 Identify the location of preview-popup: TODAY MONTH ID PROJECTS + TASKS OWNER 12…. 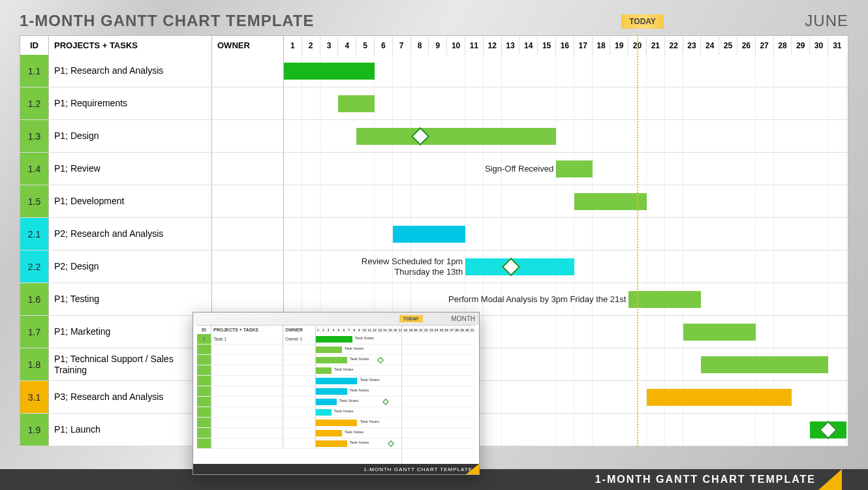
(336, 393).